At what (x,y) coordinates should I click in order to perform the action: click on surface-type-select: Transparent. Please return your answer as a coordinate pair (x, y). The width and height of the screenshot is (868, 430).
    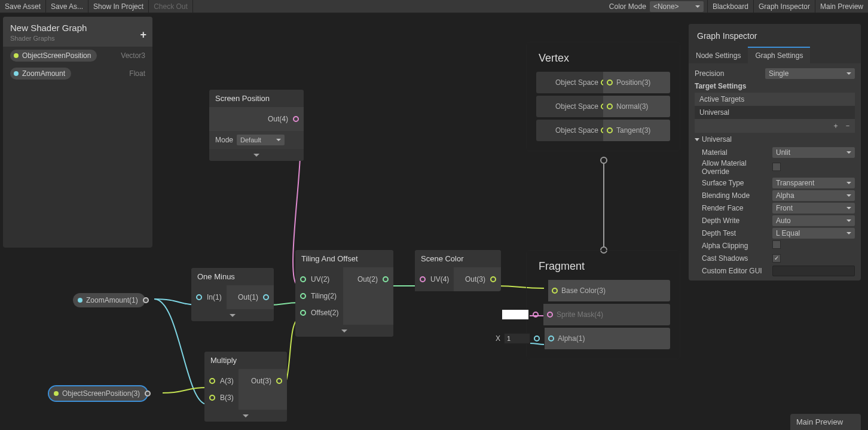
    Looking at the image, I should click on (814, 183).